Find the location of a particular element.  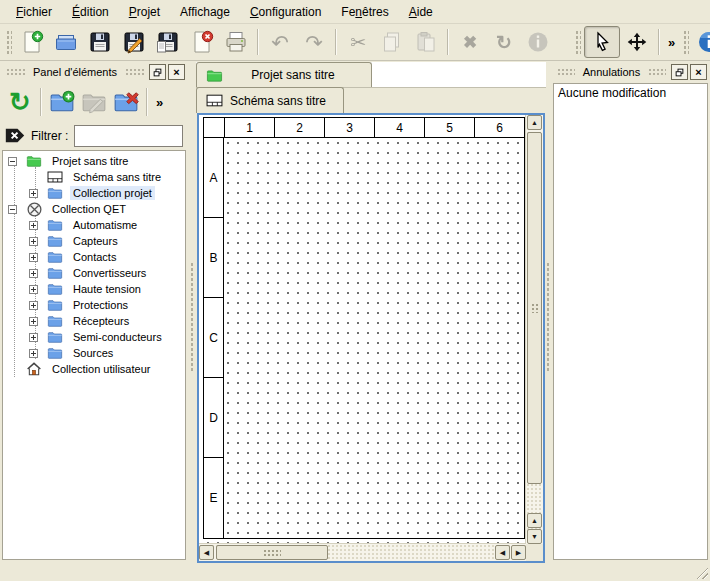

reload-collections-button: ↻ is located at coordinates (20, 102).